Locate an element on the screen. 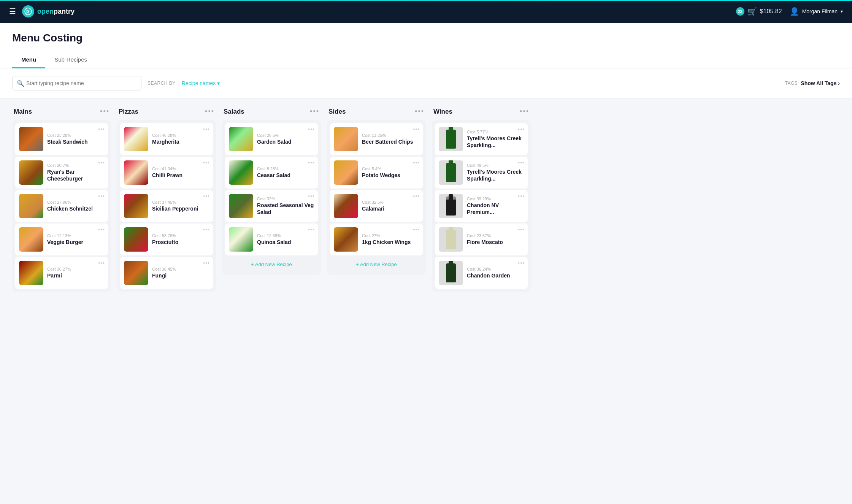 The width and height of the screenshot is (852, 504). food-image-burger is located at coordinates (31, 173).